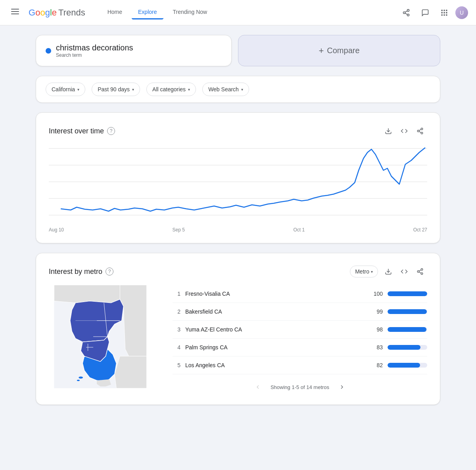 The image size is (476, 470). Describe the element at coordinates (15, 13) in the screenshot. I see `menu-icon` at that location.